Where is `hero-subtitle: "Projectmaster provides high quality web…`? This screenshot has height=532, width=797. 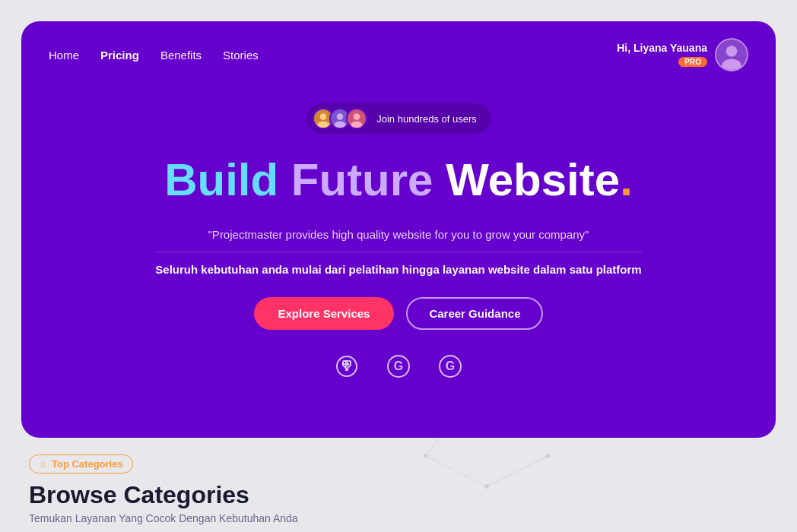
hero-subtitle: "Projectmaster provides high quality web… is located at coordinates (398, 234).